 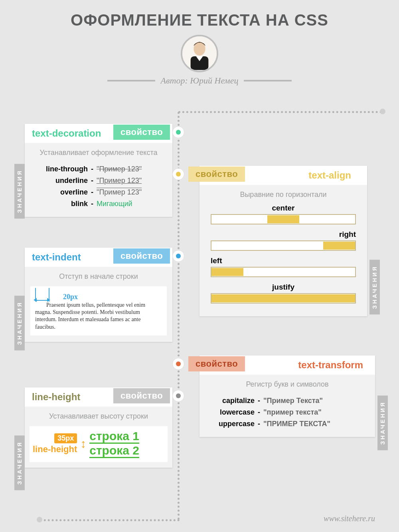 What do you see at coordinates (110, 520) in the screenshot?
I see `timeline-bottom` at bounding box center [110, 520].